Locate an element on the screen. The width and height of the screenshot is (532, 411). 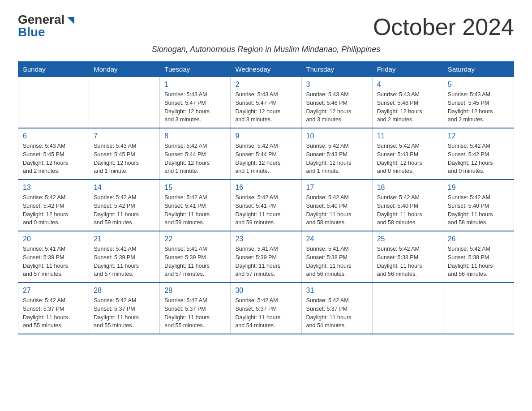
day-number: 9 is located at coordinates (266, 136).